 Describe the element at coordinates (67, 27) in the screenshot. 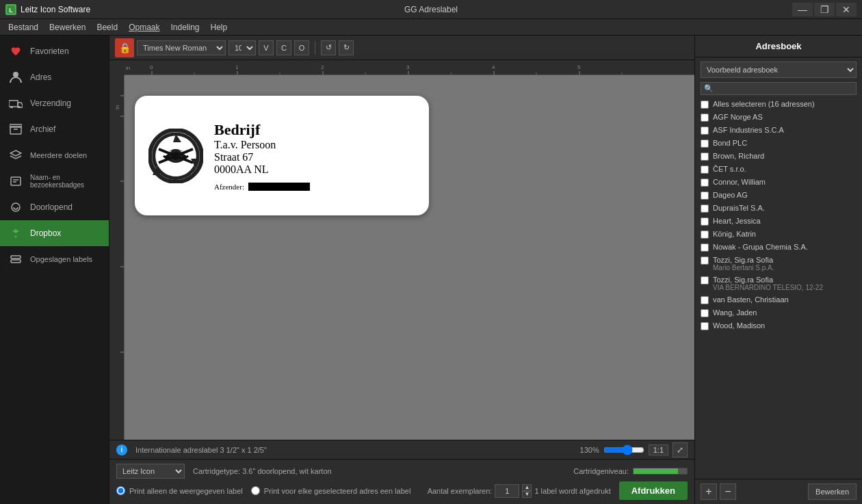

I see `menu-bewerken: Bewerken` at that location.